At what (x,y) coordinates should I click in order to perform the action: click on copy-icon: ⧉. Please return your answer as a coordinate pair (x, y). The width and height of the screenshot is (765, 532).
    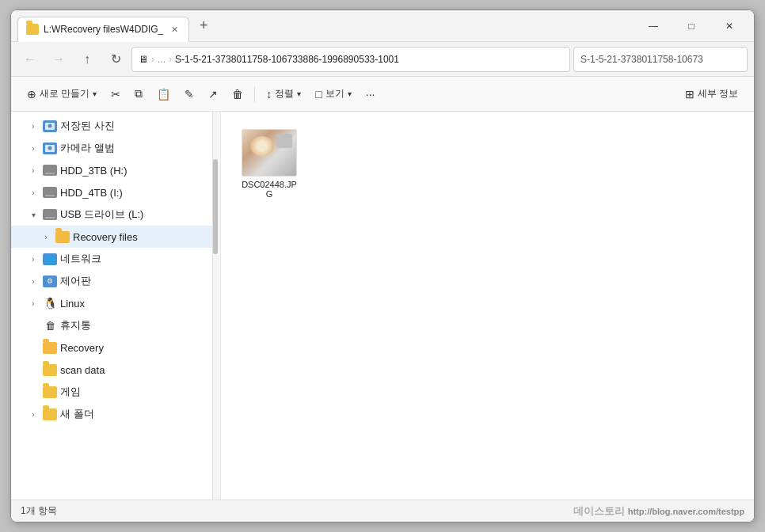
    Looking at the image, I should click on (139, 93).